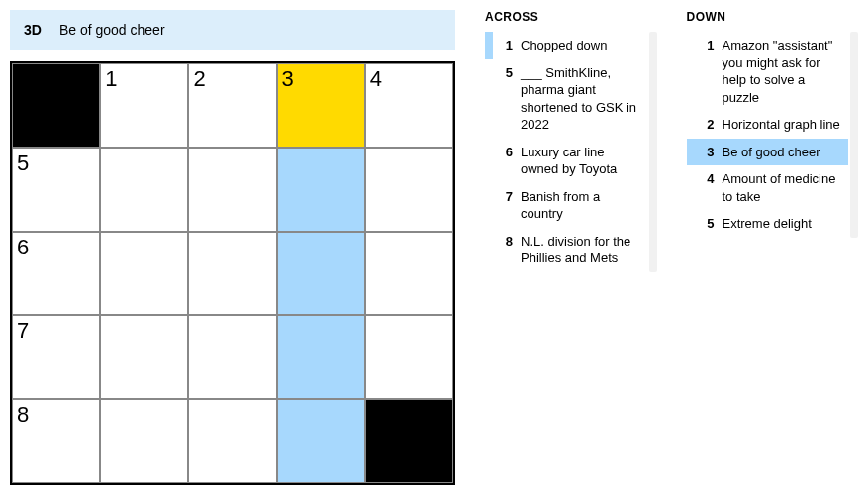 This screenshot has width=868, height=502. I want to click on grid-cell: 5, so click(55, 190).